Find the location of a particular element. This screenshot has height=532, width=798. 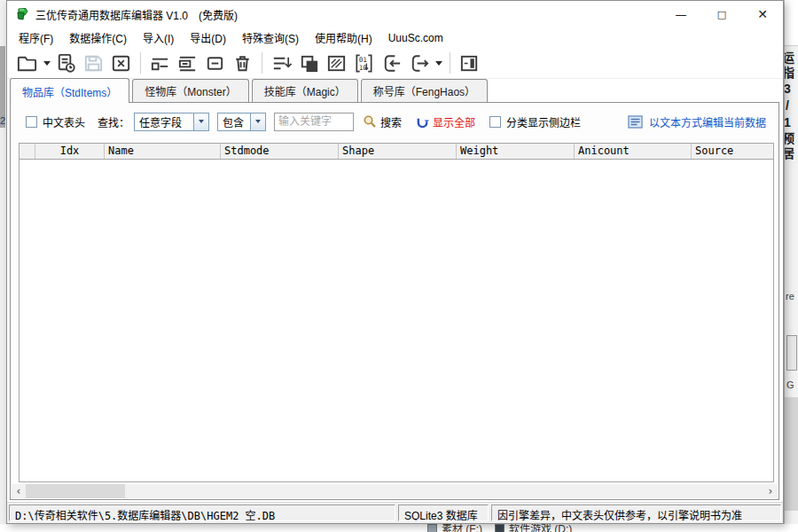

menu-export: 导出(D) is located at coordinates (207, 37).